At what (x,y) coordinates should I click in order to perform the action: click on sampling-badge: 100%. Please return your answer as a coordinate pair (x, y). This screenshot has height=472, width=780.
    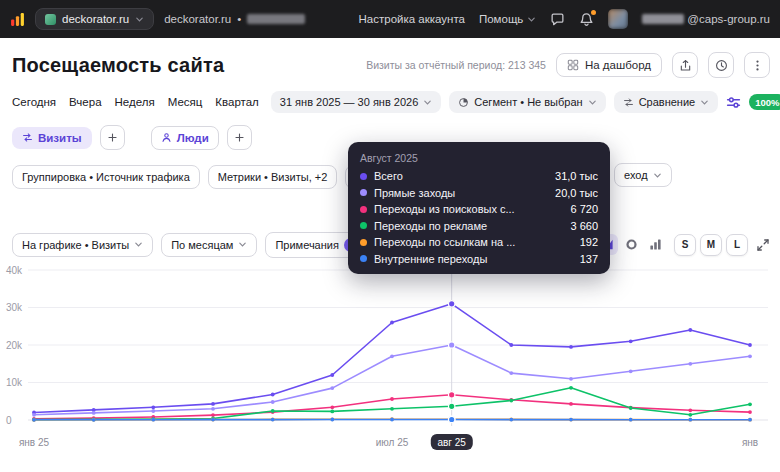
    Looking at the image, I should click on (764, 102).